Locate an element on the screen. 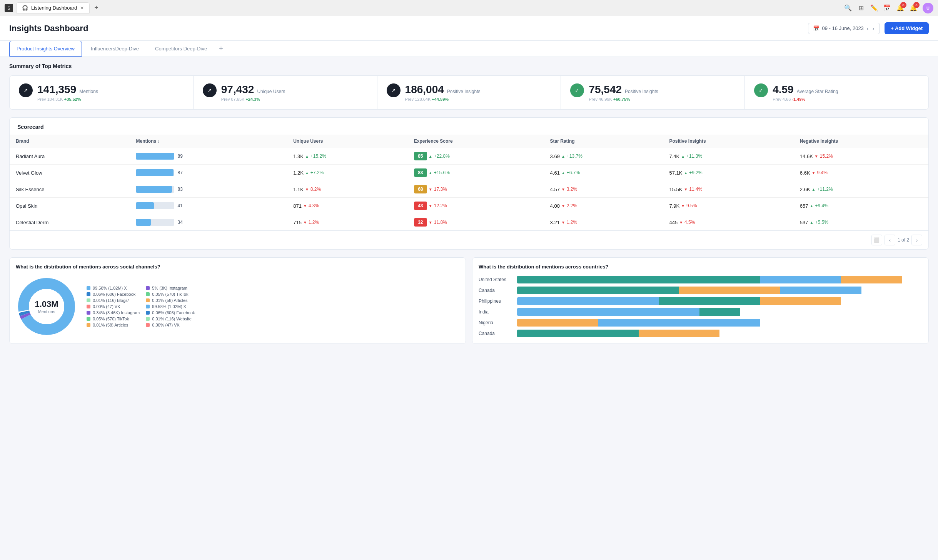 This screenshot has width=938, height=560. exp-score-cell: 83 ▲ +15.6% is located at coordinates (476, 173).